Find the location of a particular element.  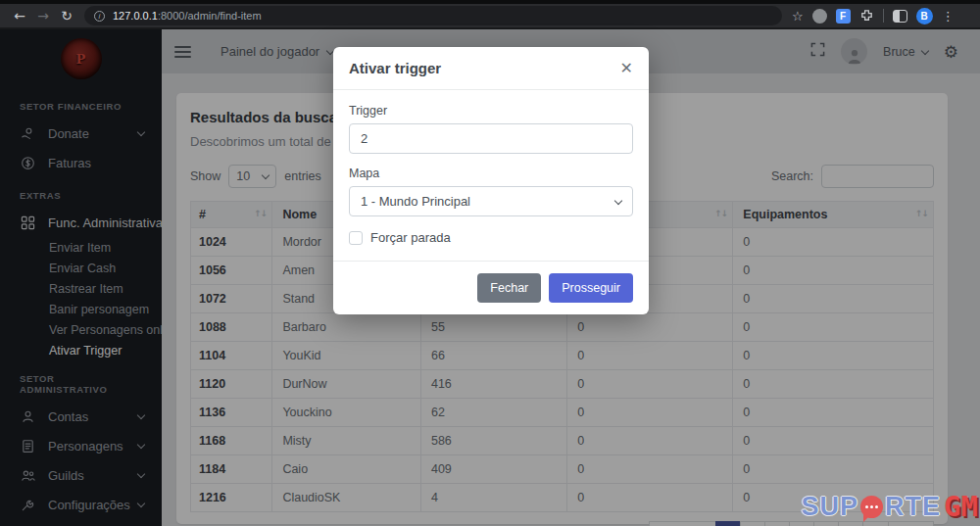

url-host: 127.0.0.1 is located at coordinates (135, 16).